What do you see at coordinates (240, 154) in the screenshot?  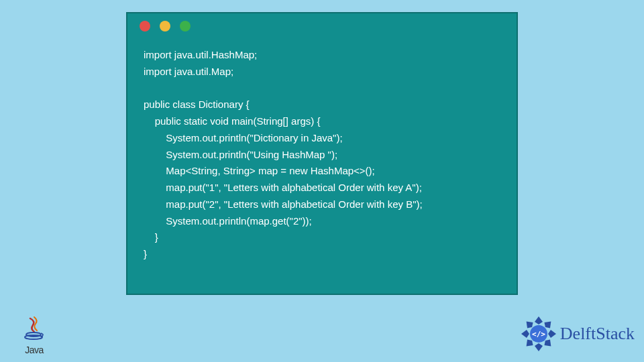 I see `code-line: System.out.println("Using HashMap ");` at bounding box center [240, 154].